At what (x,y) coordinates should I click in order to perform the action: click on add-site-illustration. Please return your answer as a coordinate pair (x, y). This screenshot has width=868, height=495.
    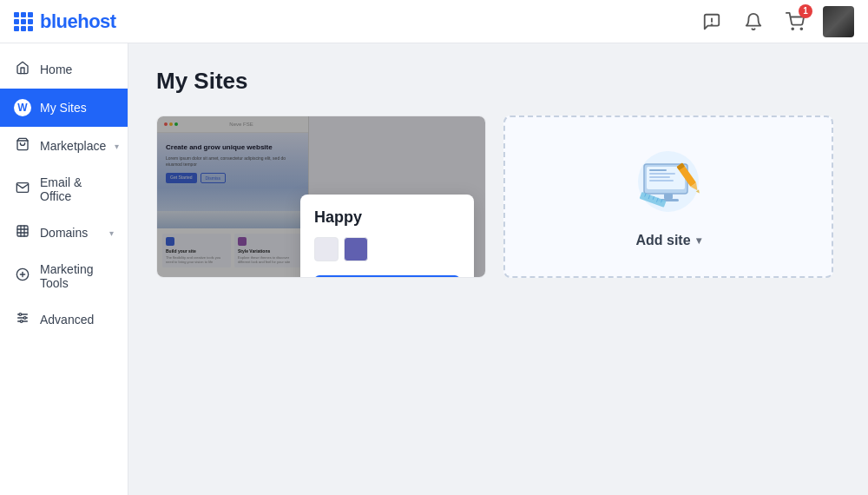
    Looking at the image, I should click on (668, 182).